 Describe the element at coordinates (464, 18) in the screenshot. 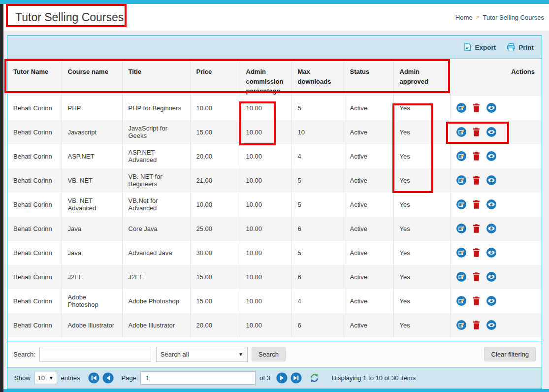

I see `breadcrumb-home: Home` at that location.